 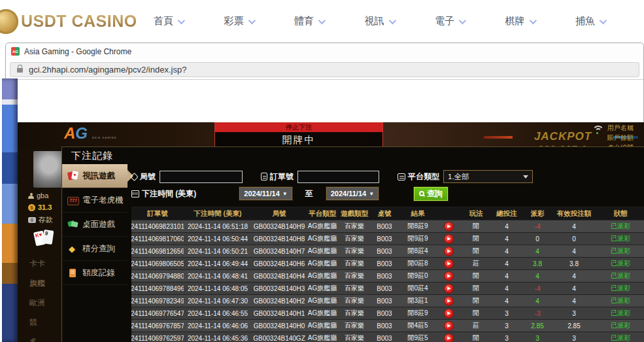 What do you see at coordinates (99, 177) in the screenshot?
I see `sidebar-item-label: 視訊遊戲` at bounding box center [99, 177].